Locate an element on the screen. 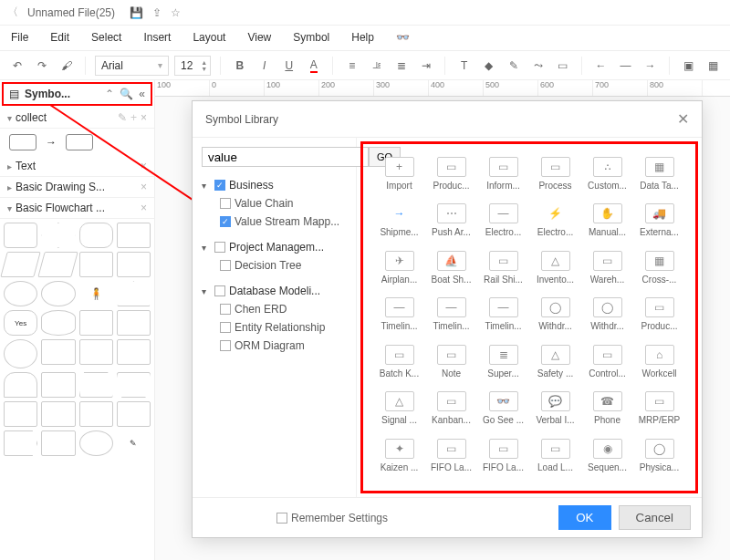  symbol-item: △Safety ... is located at coordinates (555, 365).